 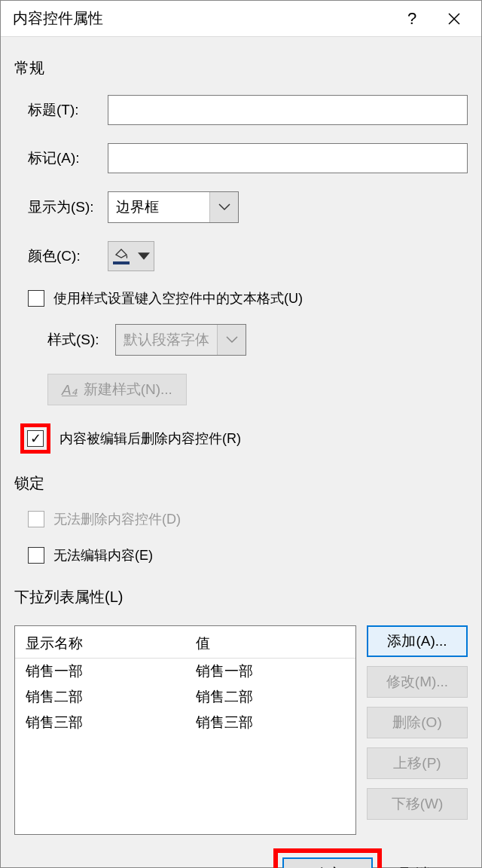 What do you see at coordinates (185, 672) in the screenshot?
I see `table-row: 销售一部 销售一部` at bounding box center [185, 672].